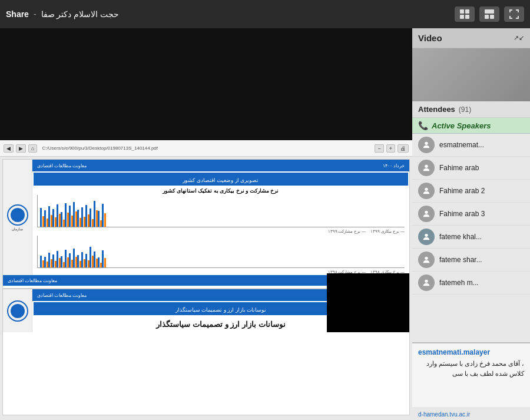 The image size is (530, 420). What do you see at coordinates (514, 14) in the screenshot?
I see `fullscreen-button` at bounding box center [514, 14].